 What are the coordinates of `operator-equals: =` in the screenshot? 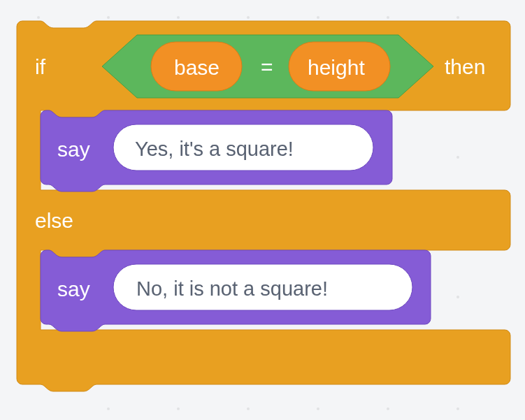 It's located at (267, 67).